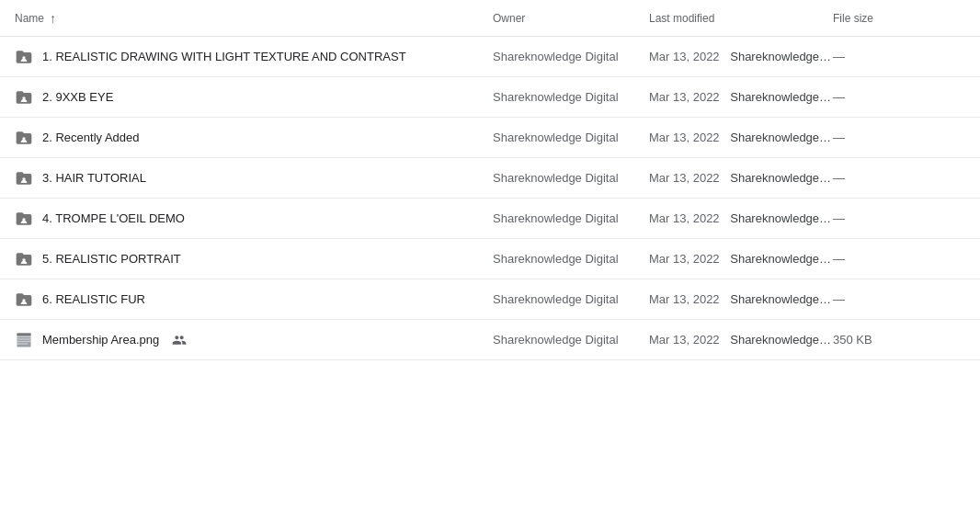 This screenshot has height=512, width=980. I want to click on table-header: Name ↑ Owner Last modified File size, so click(490, 18).